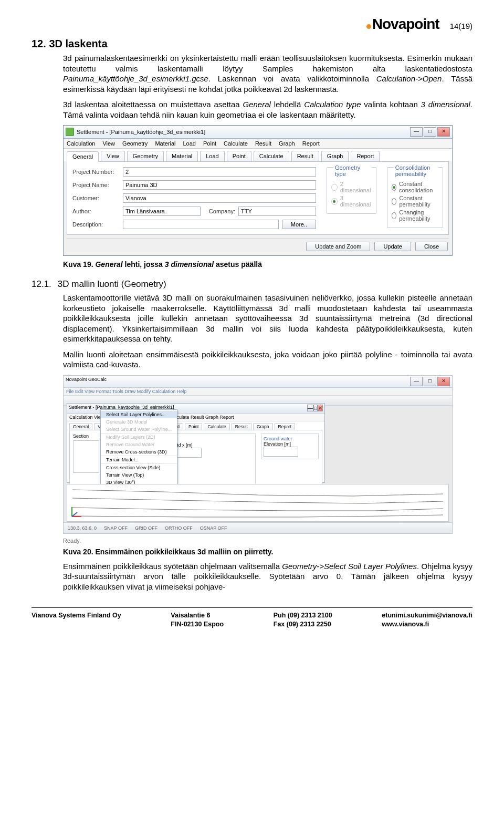  I want to click on radio-3d, so click(334, 202).